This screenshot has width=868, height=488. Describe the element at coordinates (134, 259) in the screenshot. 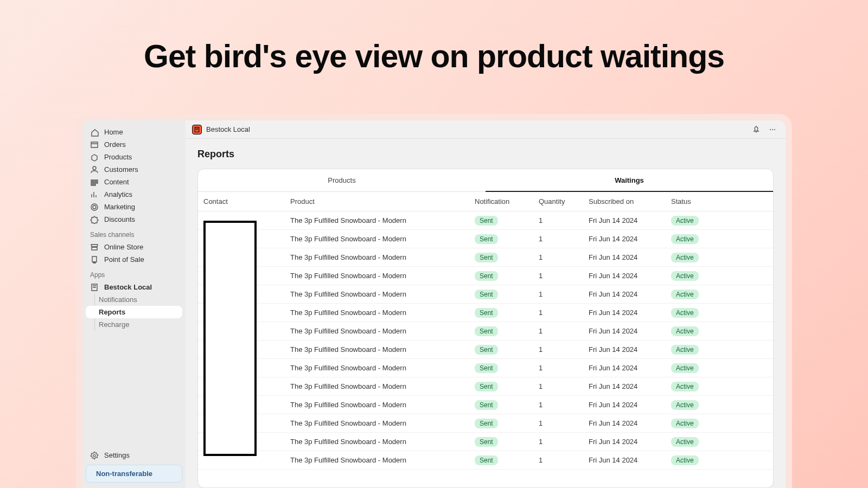

I see `sidebar-item-point-of-sale: Point of Sale` at that location.